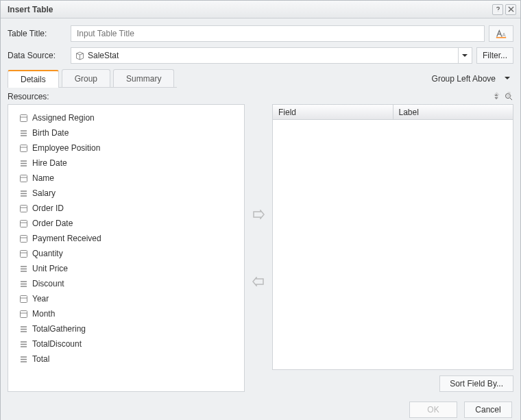 The image size is (521, 420). I want to click on resource-item: Salary, so click(126, 193).